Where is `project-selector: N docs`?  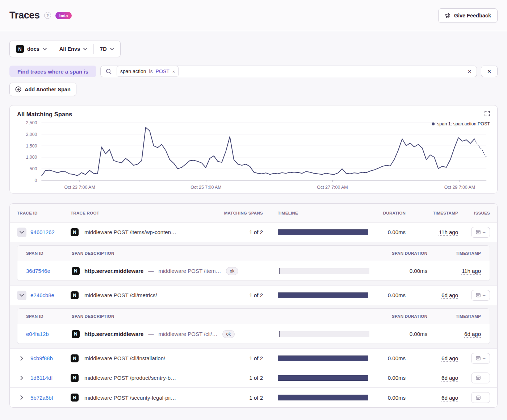
project-selector: N docs is located at coordinates (31, 49).